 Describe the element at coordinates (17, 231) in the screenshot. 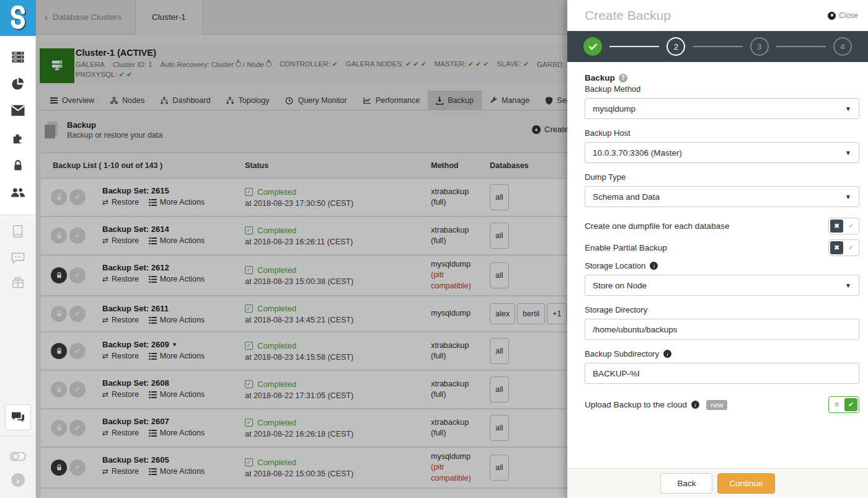

I see `book-icon` at that location.